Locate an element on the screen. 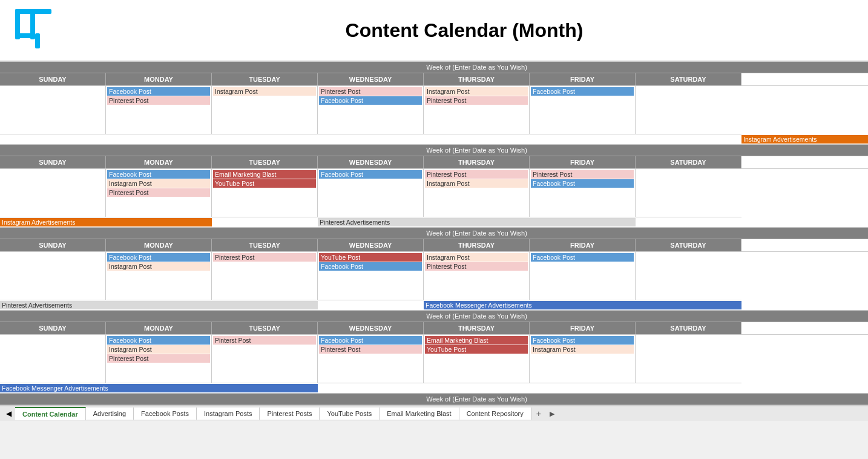 This screenshot has width=868, height=459. week-header-3: Week of (Enter Date as You Wish) is located at coordinates (434, 316).